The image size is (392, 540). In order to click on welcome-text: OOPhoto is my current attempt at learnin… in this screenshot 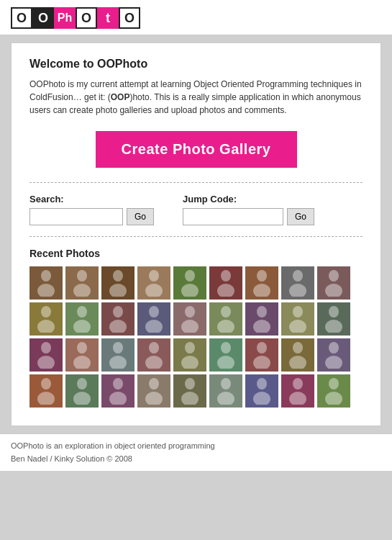, I will do `click(196, 97)`.